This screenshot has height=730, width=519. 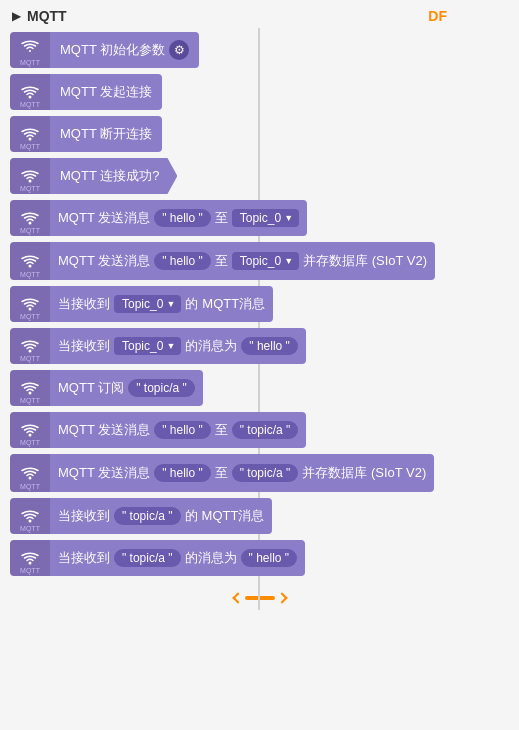 What do you see at coordinates (47, 16) in the screenshot?
I see `header-title: MQTT` at bounding box center [47, 16].